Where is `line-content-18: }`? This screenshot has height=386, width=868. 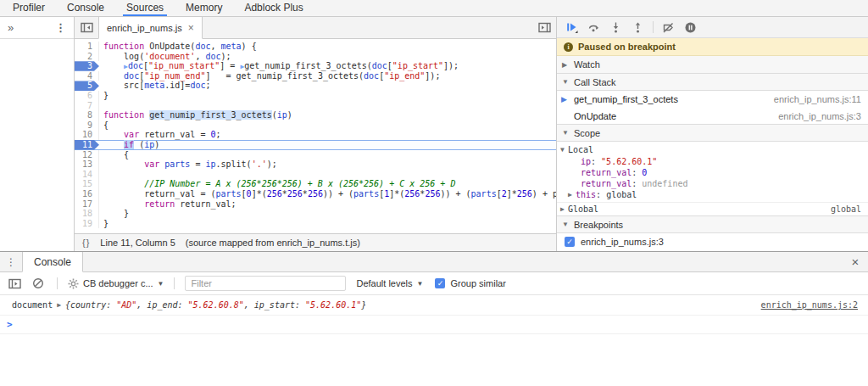 line-content-18: } is located at coordinates (327, 214).